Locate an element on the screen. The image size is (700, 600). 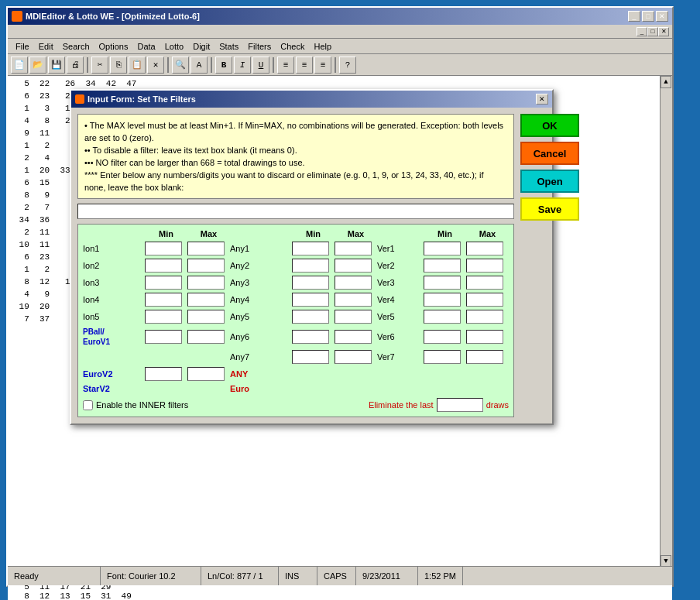
ver2-min-input is located at coordinates (442, 266).